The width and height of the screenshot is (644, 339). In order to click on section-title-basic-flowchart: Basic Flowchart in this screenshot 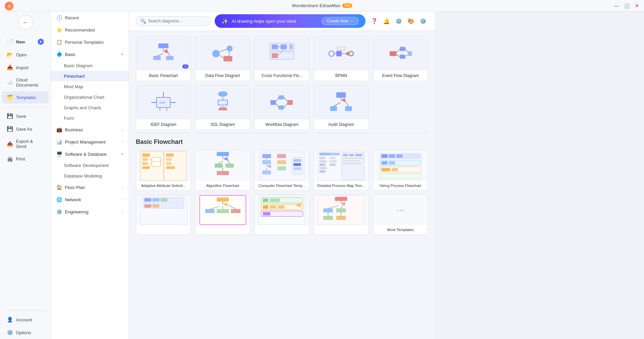, I will do `click(282, 142)`.